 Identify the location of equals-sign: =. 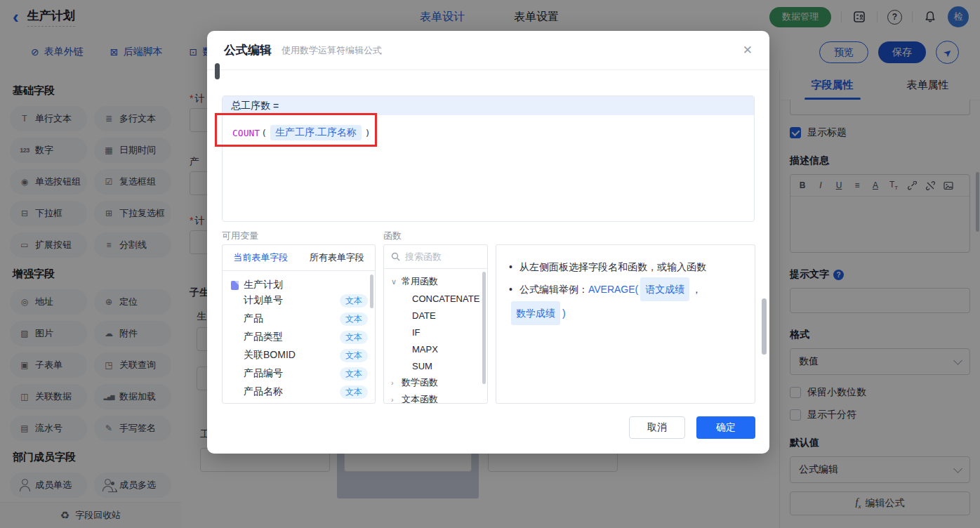
(276, 106).